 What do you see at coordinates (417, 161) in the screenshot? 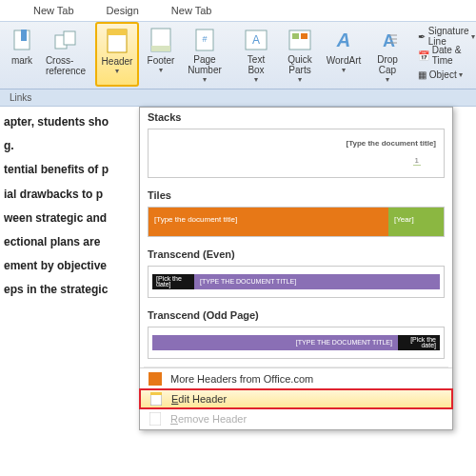
I see `stacks-page-number: 1` at bounding box center [417, 161].